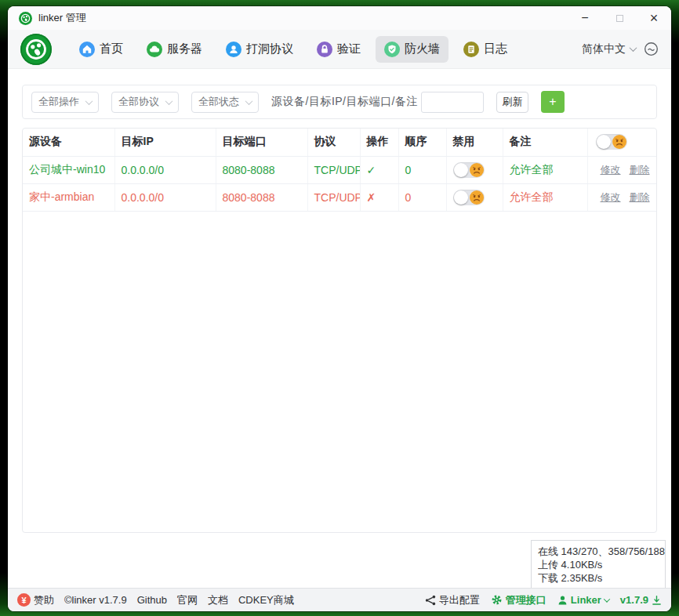  What do you see at coordinates (620, 49) in the screenshot?
I see `navbar-right: 简体中文` at bounding box center [620, 49].